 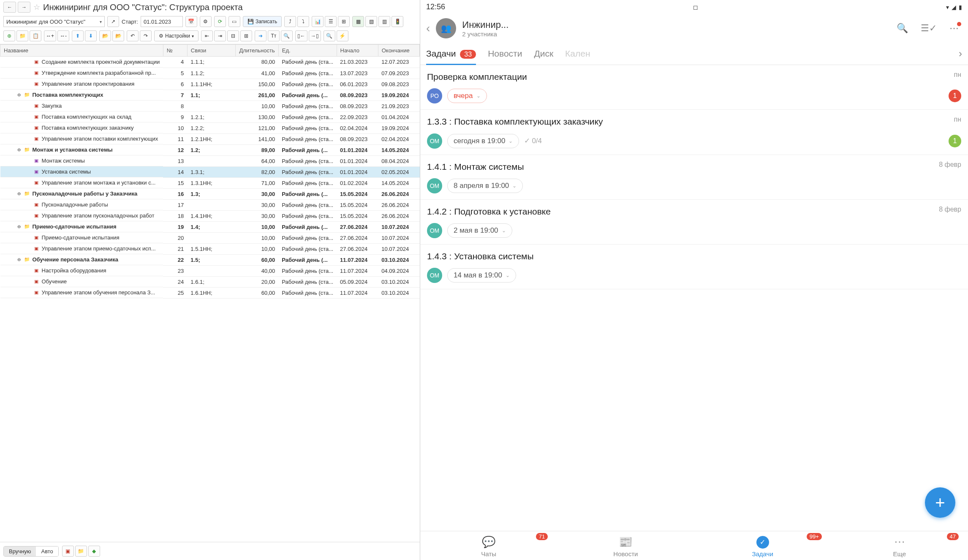 I want to click on due-chip: 2 мая в 19:00 ⌄, so click(x=480, y=231).